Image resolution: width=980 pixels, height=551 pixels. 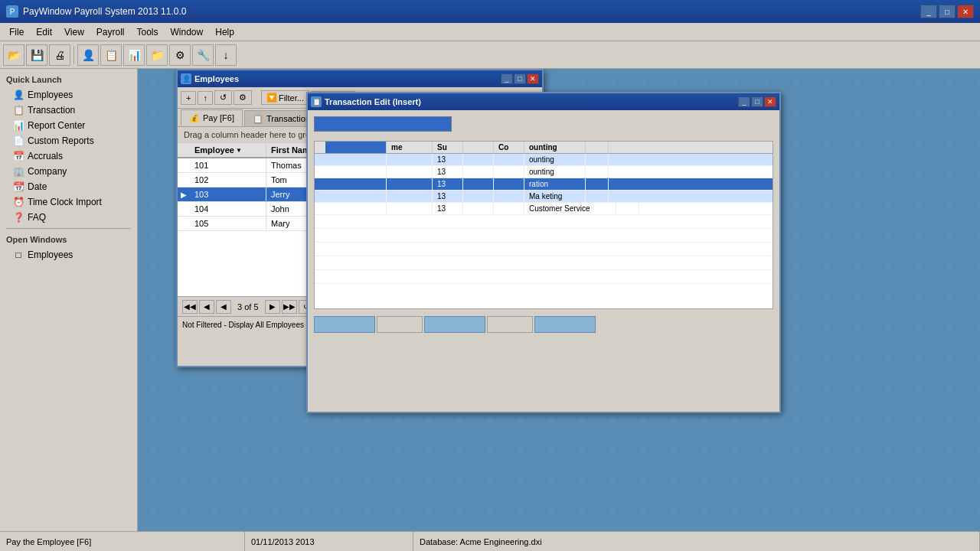 What do you see at coordinates (285, 98) in the screenshot?
I see `filter-btn: 🔽 Filter...` at bounding box center [285, 98].